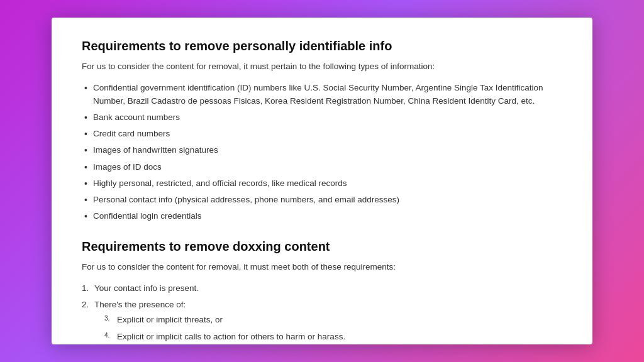 The image size is (644, 362). What do you see at coordinates (322, 321) in the screenshot?
I see `numbered-list-item: There's the presence of: Explicit or imp…` at bounding box center [322, 321].